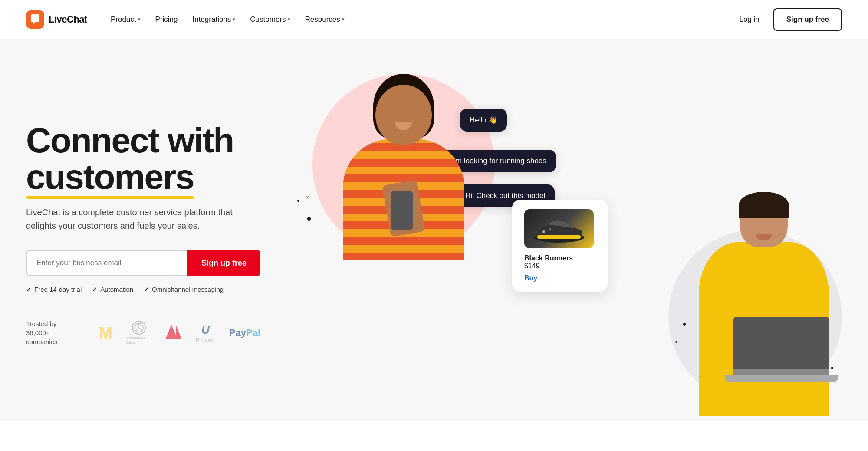 The width and height of the screenshot is (868, 451). Describe the element at coordinates (126, 20) in the screenshot. I see `nav-product: Product ▾` at that location.